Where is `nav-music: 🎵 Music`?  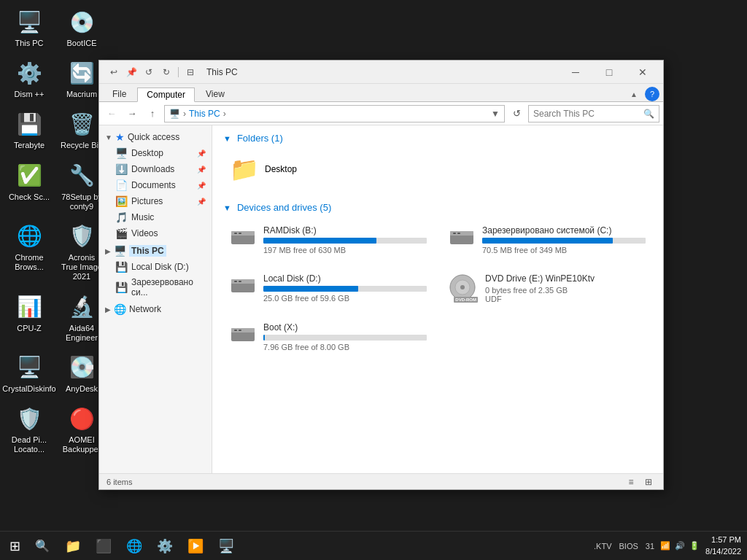
nav-music: 🎵 Music is located at coordinates (155, 217).